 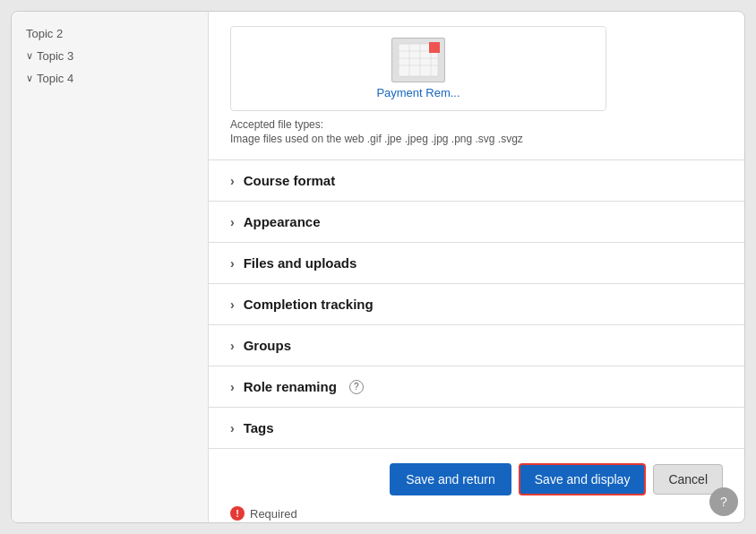 What do you see at coordinates (418, 60) in the screenshot?
I see `file-thumbnail` at bounding box center [418, 60].